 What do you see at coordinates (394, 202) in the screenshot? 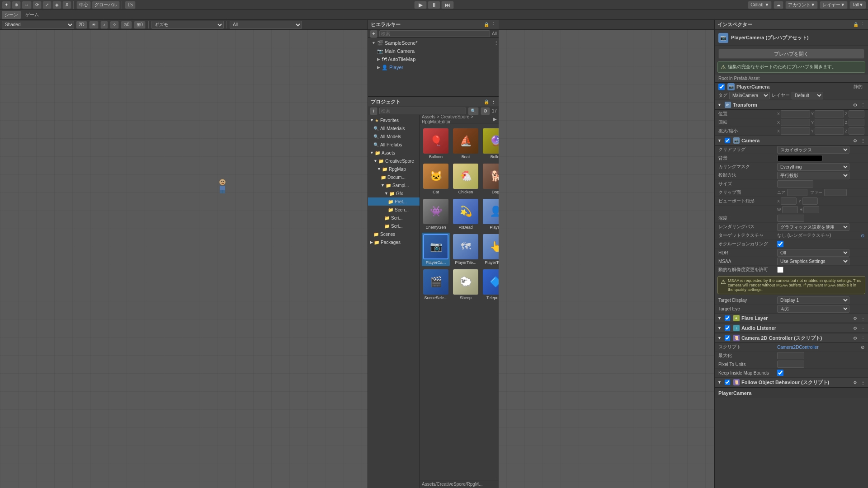
I see `tree-prefabs: 📁 Pref...` at bounding box center [394, 202].